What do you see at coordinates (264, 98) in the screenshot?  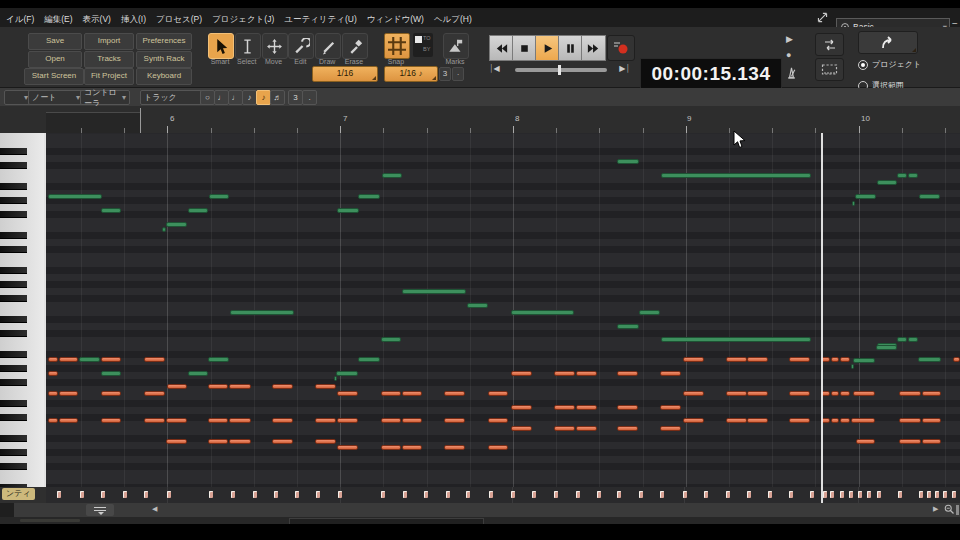 I see `sixteenth-note-button: ♪` at bounding box center [264, 98].